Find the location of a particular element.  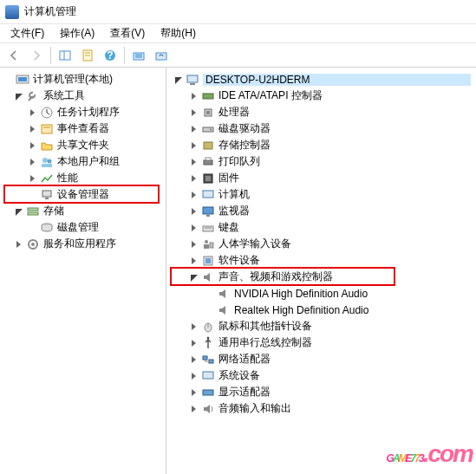

tree-label: 人体学输入设备 is located at coordinates (345, 244).